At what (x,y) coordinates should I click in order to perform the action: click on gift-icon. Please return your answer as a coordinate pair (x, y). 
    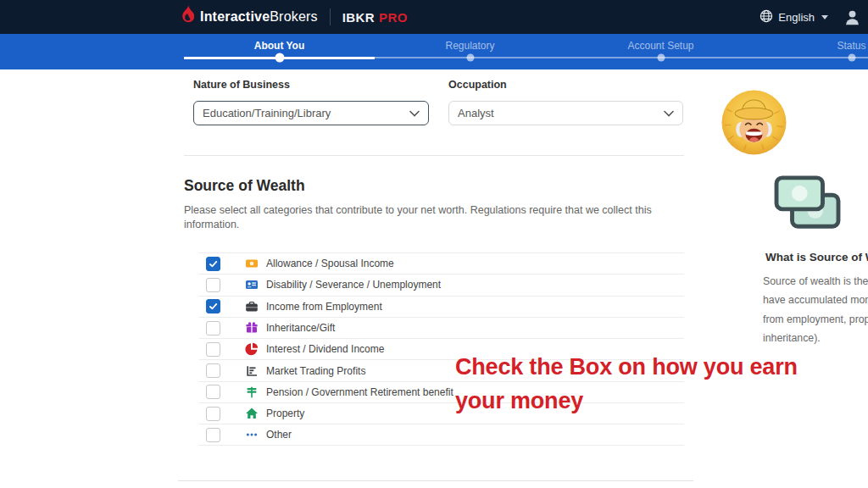
    Looking at the image, I should click on (252, 328).